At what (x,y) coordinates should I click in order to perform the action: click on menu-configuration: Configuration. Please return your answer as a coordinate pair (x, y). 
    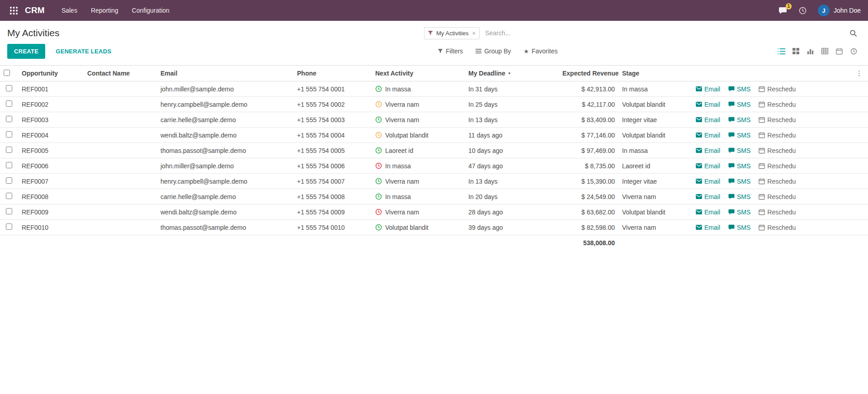
    Looking at the image, I should click on (151, 10).